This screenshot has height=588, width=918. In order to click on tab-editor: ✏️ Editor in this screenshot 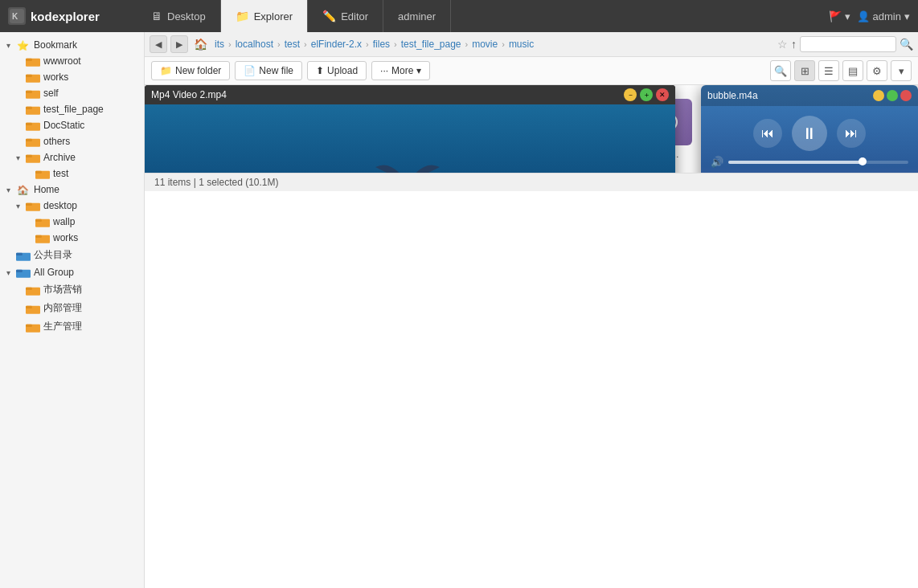, I will do `click(346, 16)`.